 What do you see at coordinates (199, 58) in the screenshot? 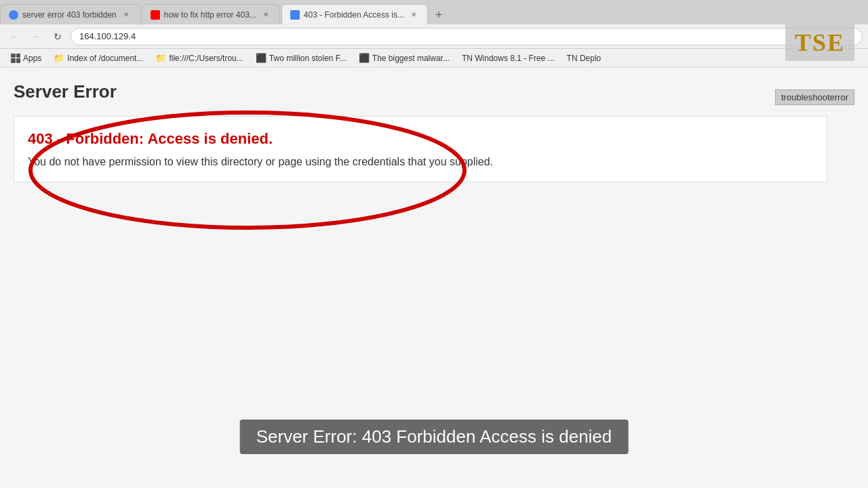
I see `bookmark-file: 📁 file:///C:/Users/trou...` at bounding box center [199, 58].